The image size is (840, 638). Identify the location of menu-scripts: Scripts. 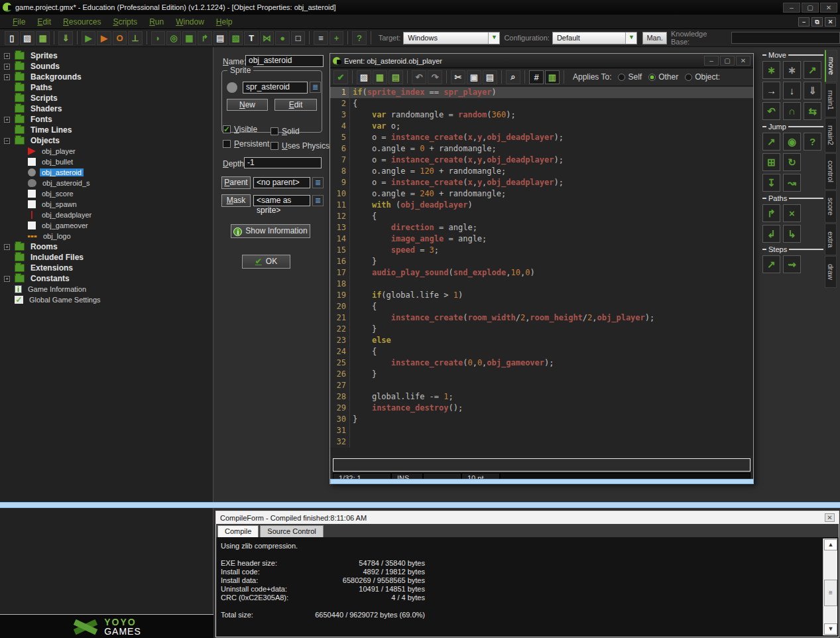
(125, 22).